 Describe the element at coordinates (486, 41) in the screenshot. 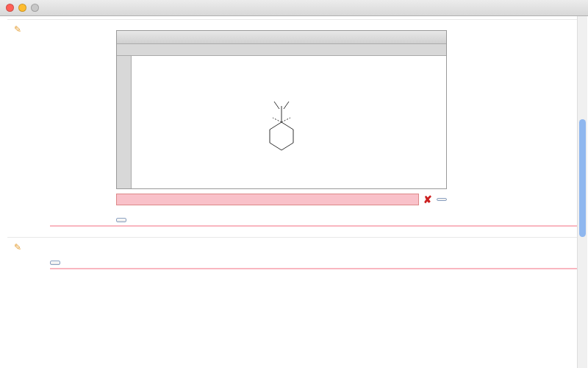

I see `editor-credits` at that location.